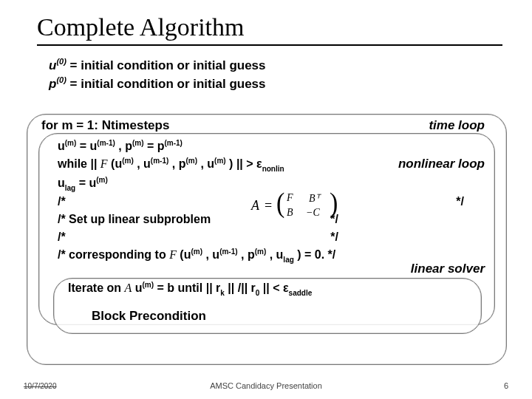 The width and height of the screenshot is (532, 399). What do you see at coordinates (272, 146) in the screenshot?
I see `assign-line: u(m) = u(m-1) , p(m) = p(m-1)` at bounding box center [272, 146].